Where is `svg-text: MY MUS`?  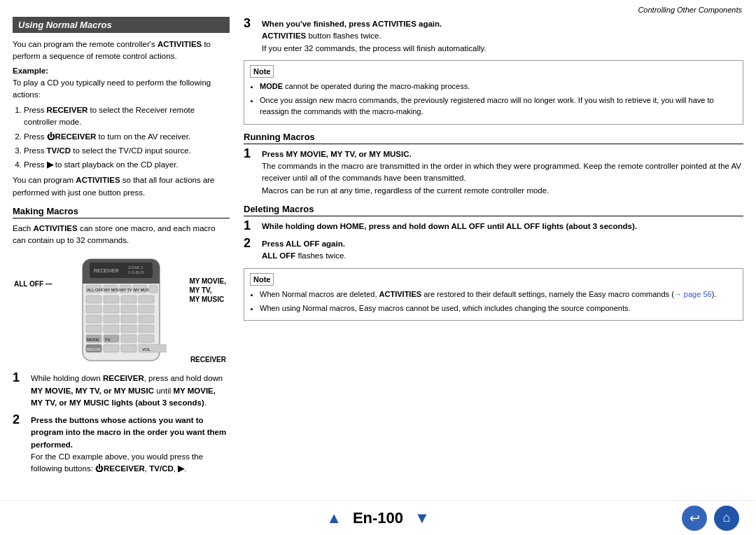
svg-text: MY MUS is located at coordinates (141, 290).